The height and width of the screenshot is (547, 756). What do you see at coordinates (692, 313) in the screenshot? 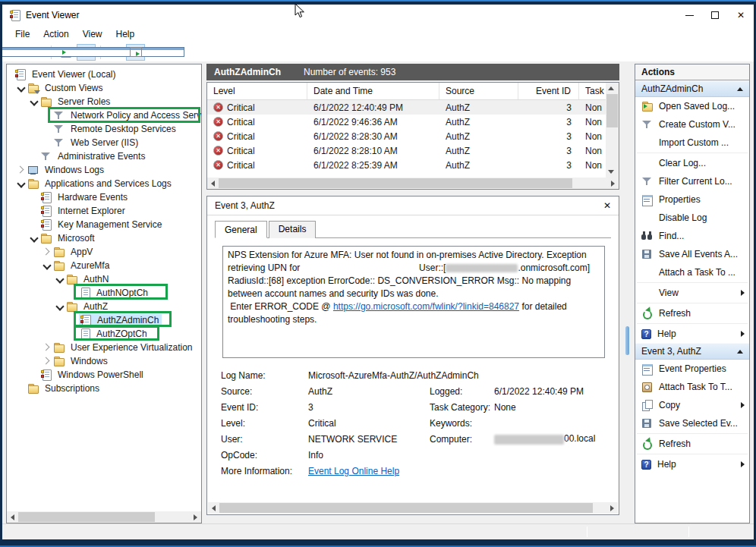
I see `action-refresh: Refresh` at bounding box center [692, 313].